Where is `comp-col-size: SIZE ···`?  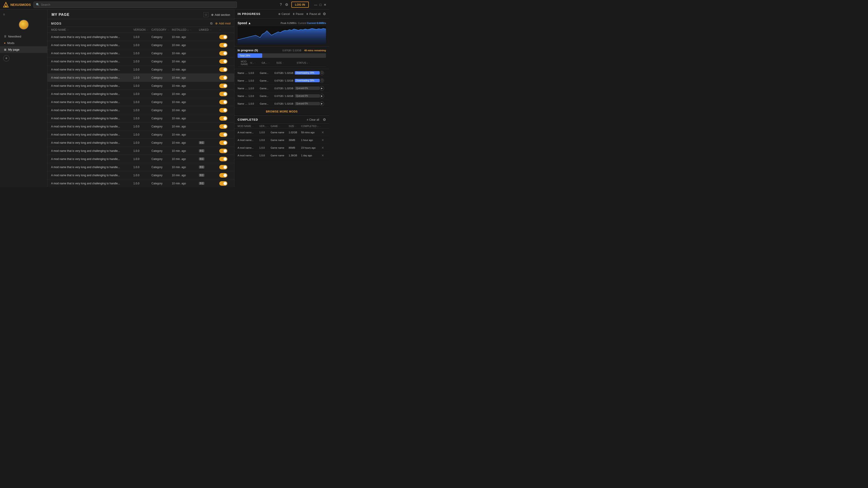
comp-col-size: SIZE ··· is located at coordinates (295, 126).